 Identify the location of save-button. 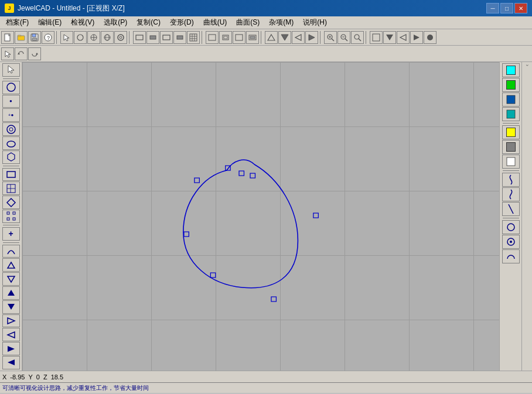
(35, 37).